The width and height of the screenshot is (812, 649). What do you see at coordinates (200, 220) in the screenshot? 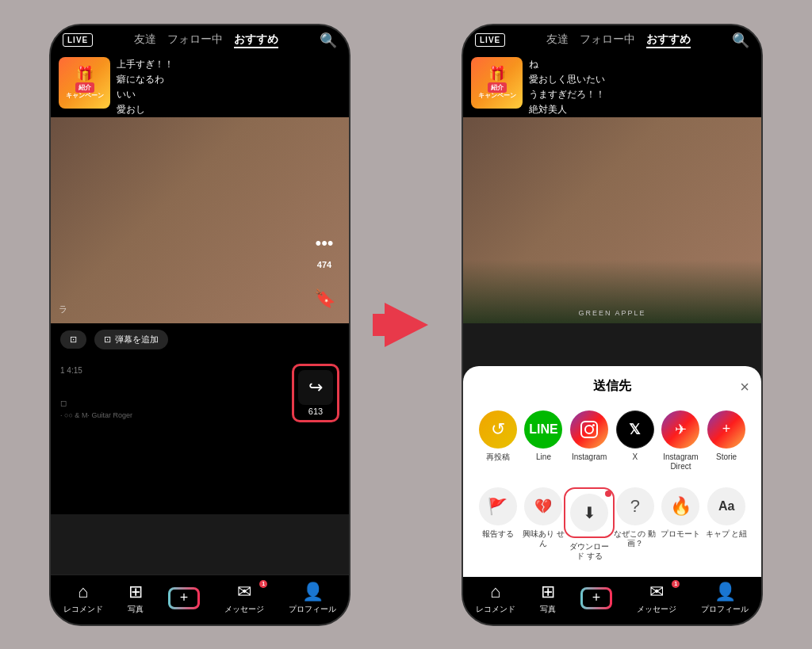
I see `video-inner` at bounding box center [200, 220].